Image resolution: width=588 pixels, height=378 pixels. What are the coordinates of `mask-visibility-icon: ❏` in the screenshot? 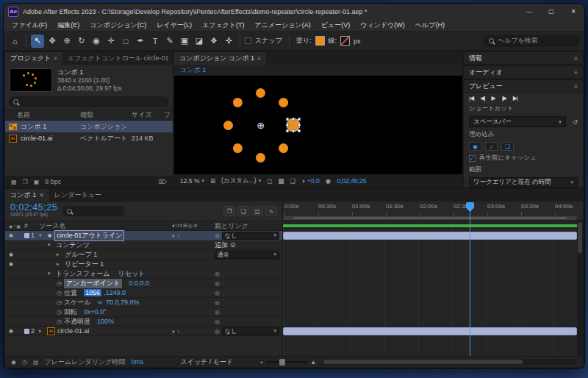 It's located at (293, 181).